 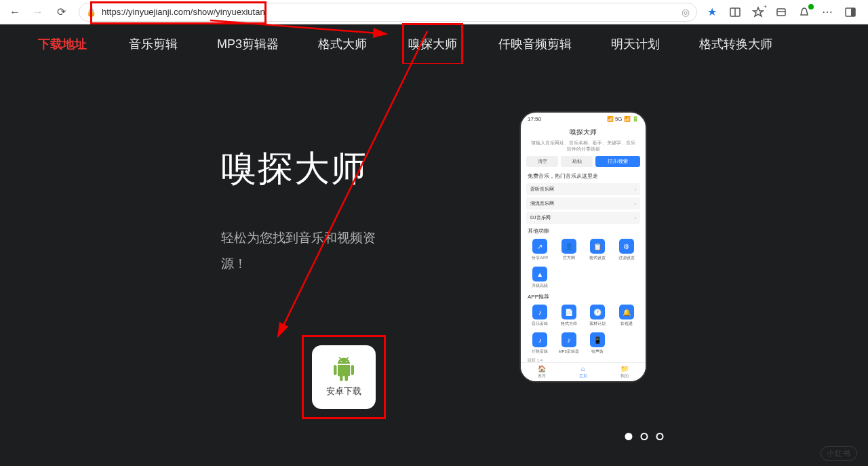 I want to click on phone-app-item: ⚙过滤设置, so click(x=627, y=250).